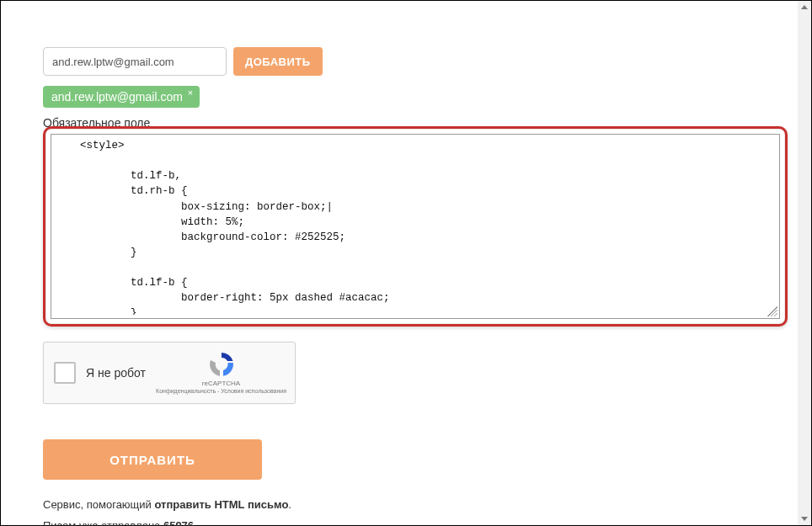 This screenshot has height=526, width=812. I want to click on service-desc-prefix: Сервис, помогающий, so click(99, 505).